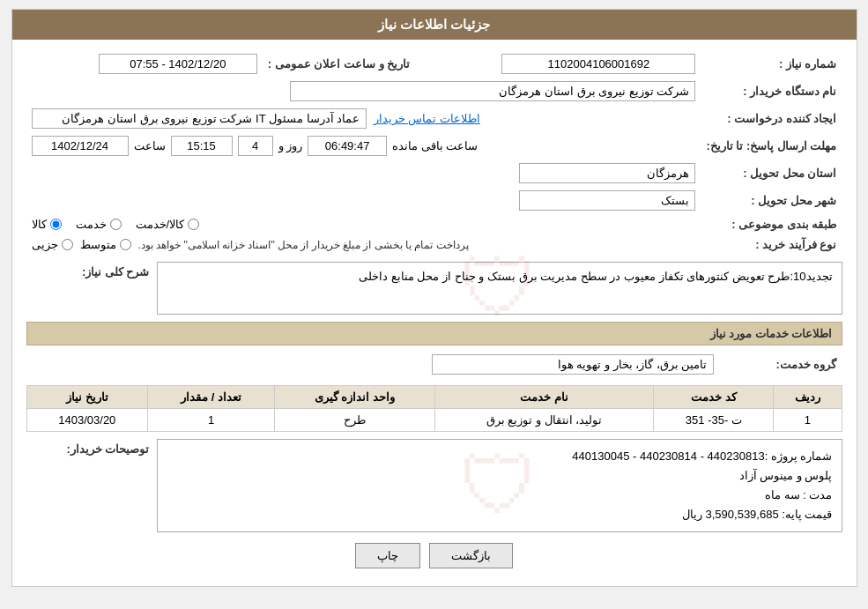  Describe the element at coordinates (354, 397) in the screenshot. I see `col-unit: واحد اندازه گیری` at that location.